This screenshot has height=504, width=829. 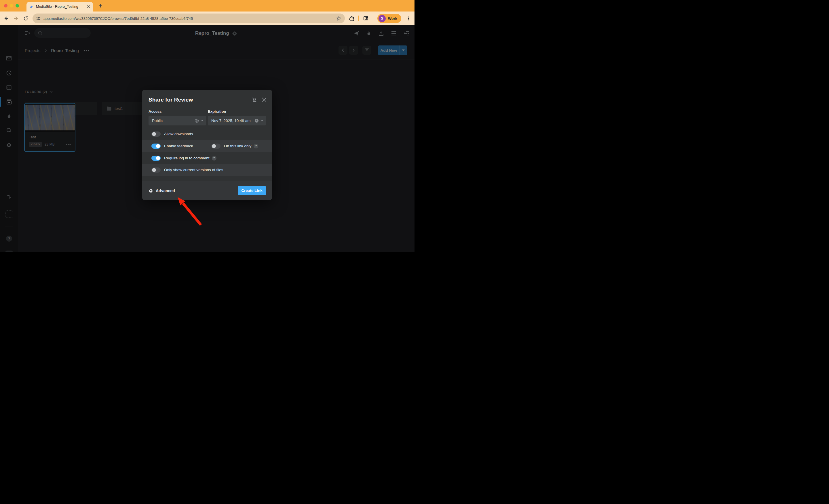 What do you see at coordinates (100, 6) in the screenshot?
I see `new-tab-icon` at bounding box center [100, 6].